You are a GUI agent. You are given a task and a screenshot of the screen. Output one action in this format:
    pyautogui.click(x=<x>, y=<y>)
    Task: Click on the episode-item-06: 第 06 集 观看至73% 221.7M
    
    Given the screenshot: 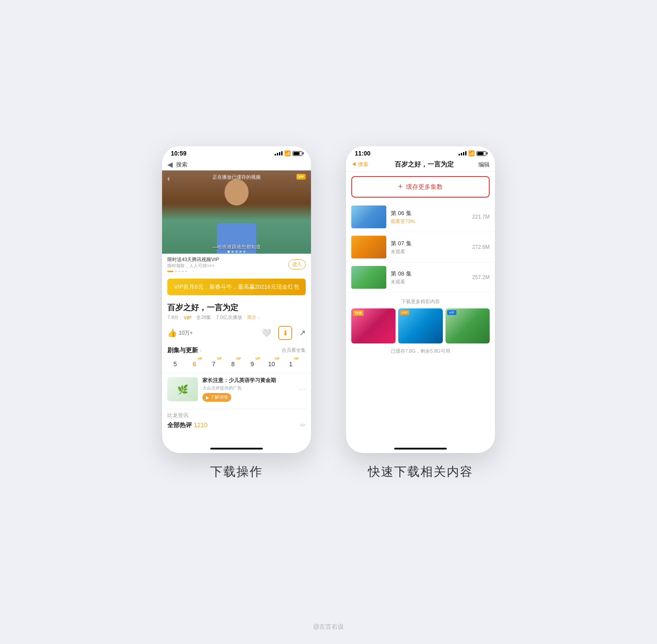 What is the action you would take?
    pyautogui.click(x=420, y=217)
    